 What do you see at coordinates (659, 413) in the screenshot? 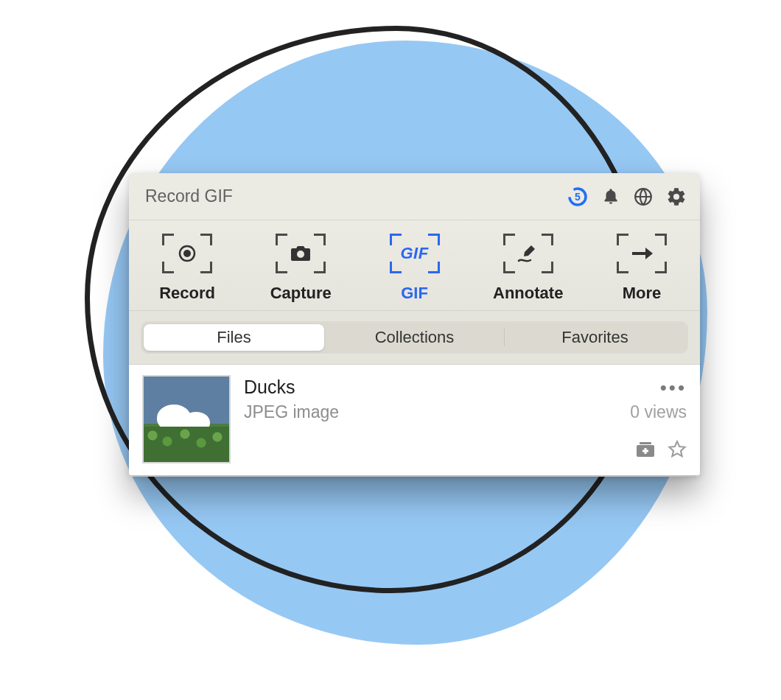
I see `item-views: 0 views` at bounding box center [659, 413].